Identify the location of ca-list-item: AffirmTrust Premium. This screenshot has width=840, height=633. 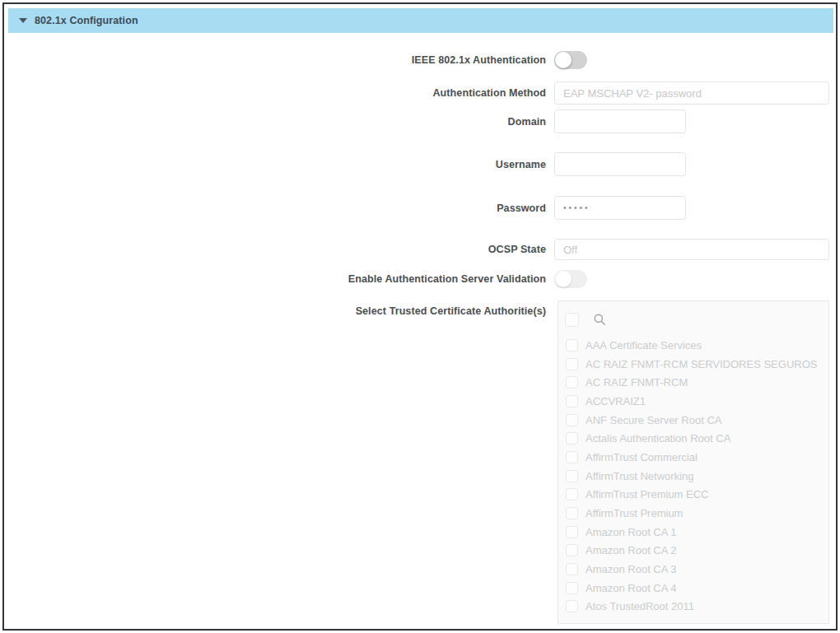
(693, 514).